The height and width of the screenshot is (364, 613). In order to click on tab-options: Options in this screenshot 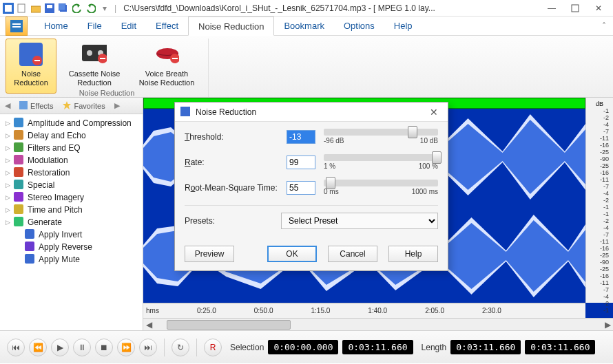, I will do `click(360, 26)`.